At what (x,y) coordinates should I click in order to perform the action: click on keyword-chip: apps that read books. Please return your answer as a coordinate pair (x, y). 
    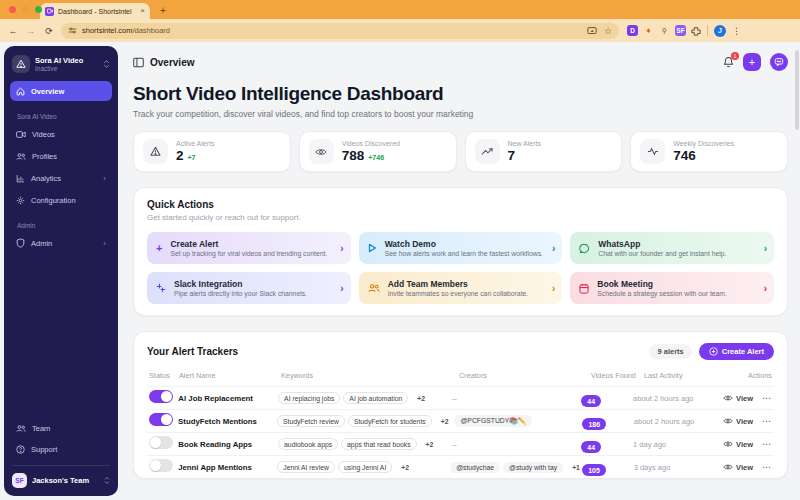
    Looking at the image, I should click on (378, 444).